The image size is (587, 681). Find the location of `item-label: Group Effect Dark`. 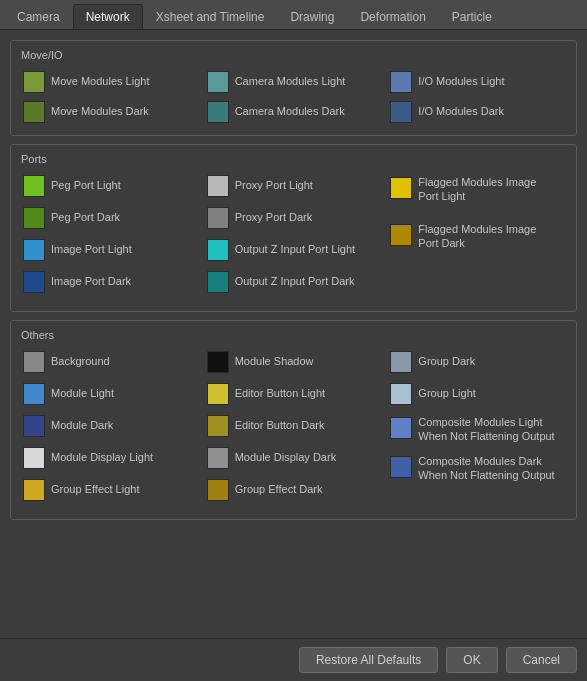

item-label: Group Effect Dark is located at coordinates (279, 490).